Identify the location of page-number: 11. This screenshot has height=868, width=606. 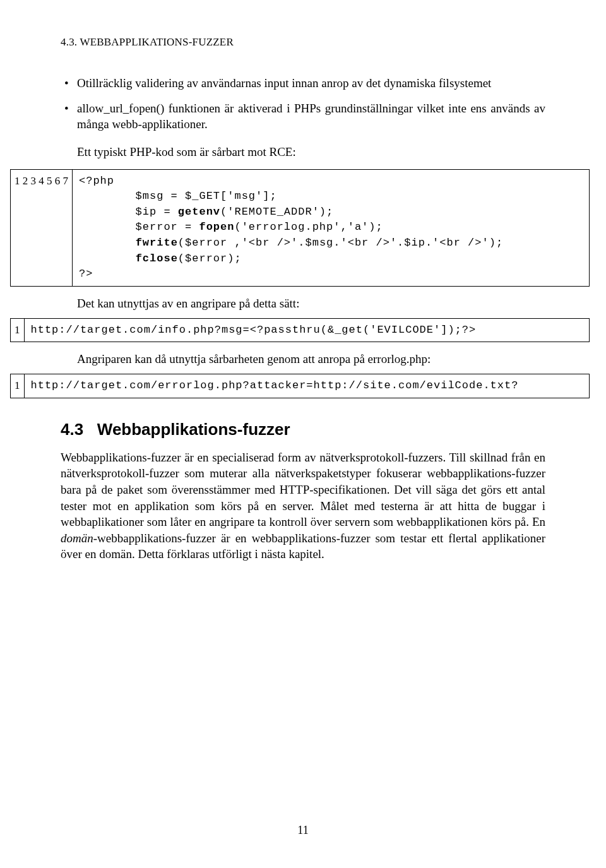
(303, 830).